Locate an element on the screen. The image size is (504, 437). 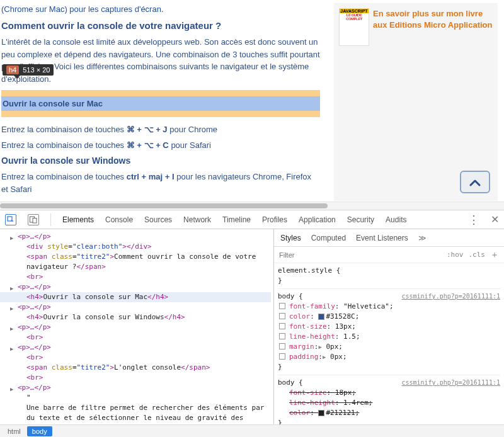
devtools-tabbar: Elements Console Sources Network Timelin… is located at coordinates (252, 220).